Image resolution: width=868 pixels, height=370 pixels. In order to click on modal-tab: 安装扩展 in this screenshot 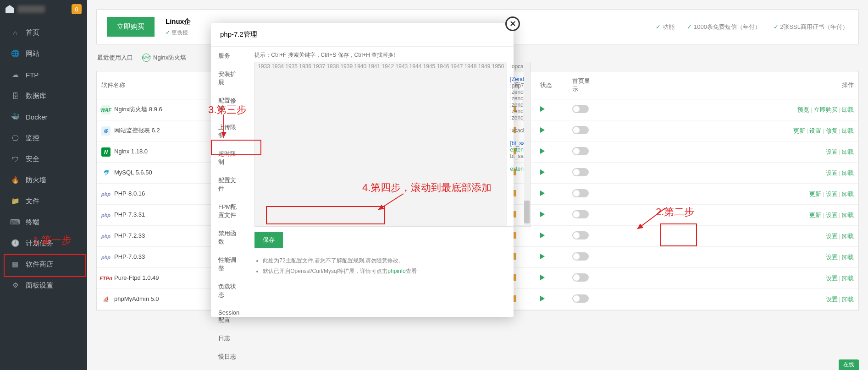, I will do `click(229, 78)`.